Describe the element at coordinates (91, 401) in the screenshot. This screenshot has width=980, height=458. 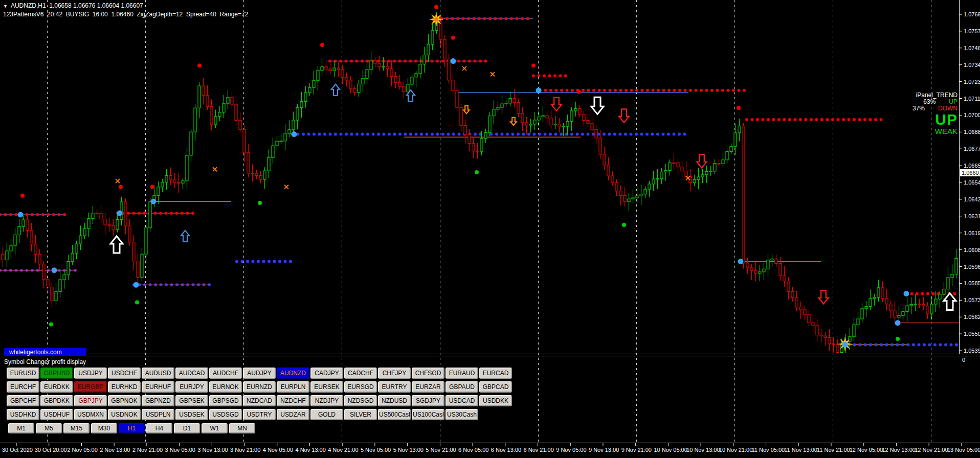
I see `symbol-button-gbpjpy: GBPJPY` at that location.